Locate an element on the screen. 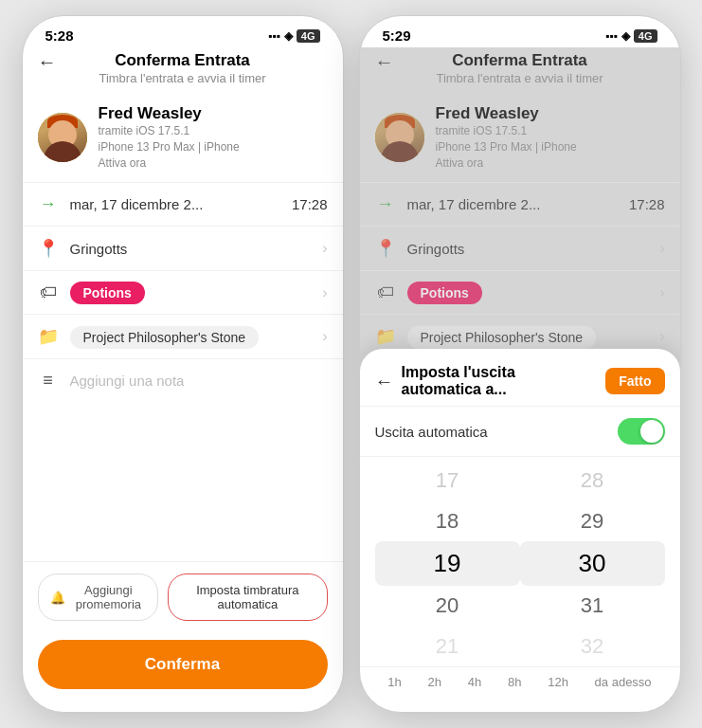 The image size is (702, 728). status-time-1: 5:28 is located at coordinates (60, 36).